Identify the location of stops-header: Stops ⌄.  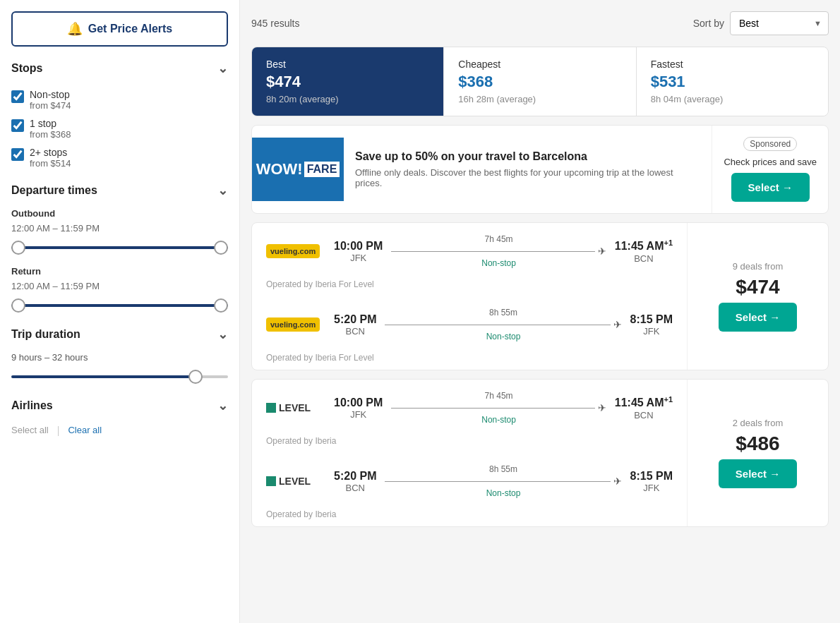
(120, 71).